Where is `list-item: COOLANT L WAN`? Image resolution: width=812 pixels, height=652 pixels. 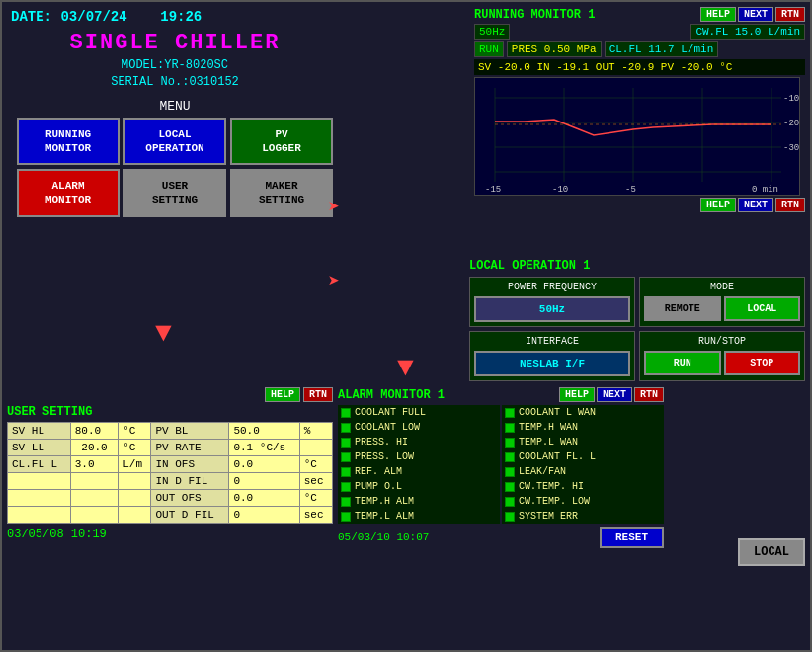
list-item: COOLANT L WAN is located at coordinates (583, 413).